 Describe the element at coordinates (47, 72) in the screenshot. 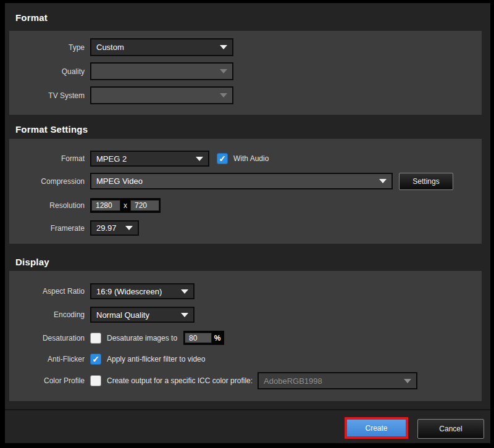

I see `quality-label: Quality` at that location.